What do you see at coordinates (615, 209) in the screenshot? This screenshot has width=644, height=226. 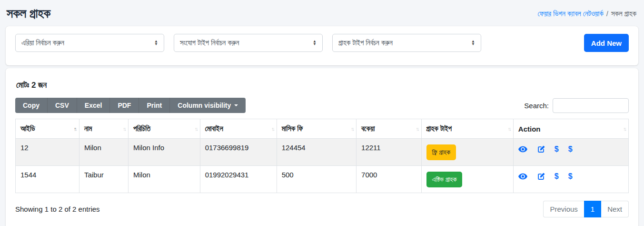 I see `pagination-next-button: Next` at bounding box center [615, 209].